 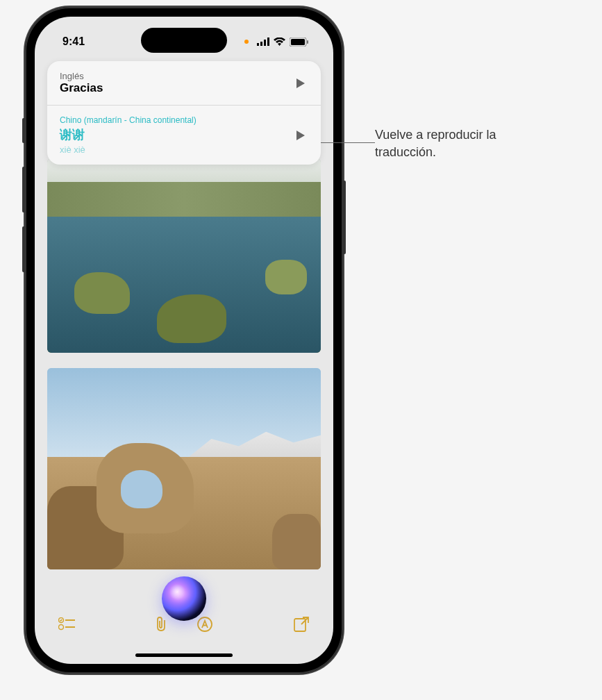 I want to click on source-text: Gracias, so click(x=172, y=88).